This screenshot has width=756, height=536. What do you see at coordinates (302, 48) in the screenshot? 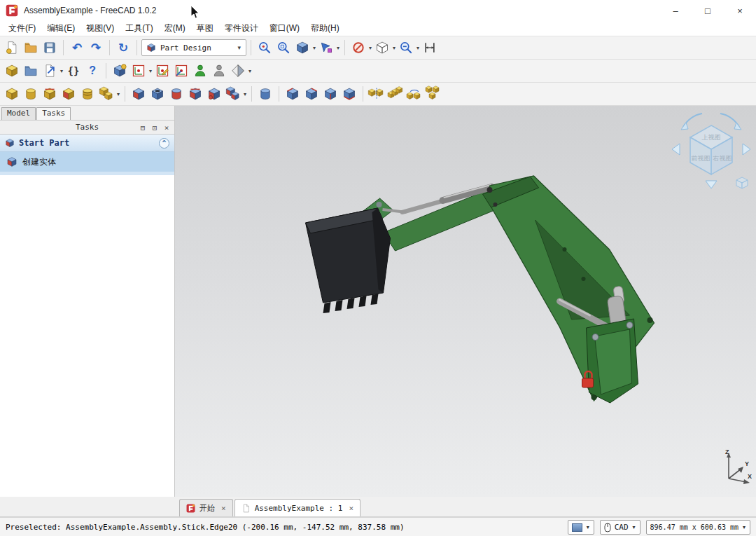
I see `standard-views-button` at bounding box center [302, 48].